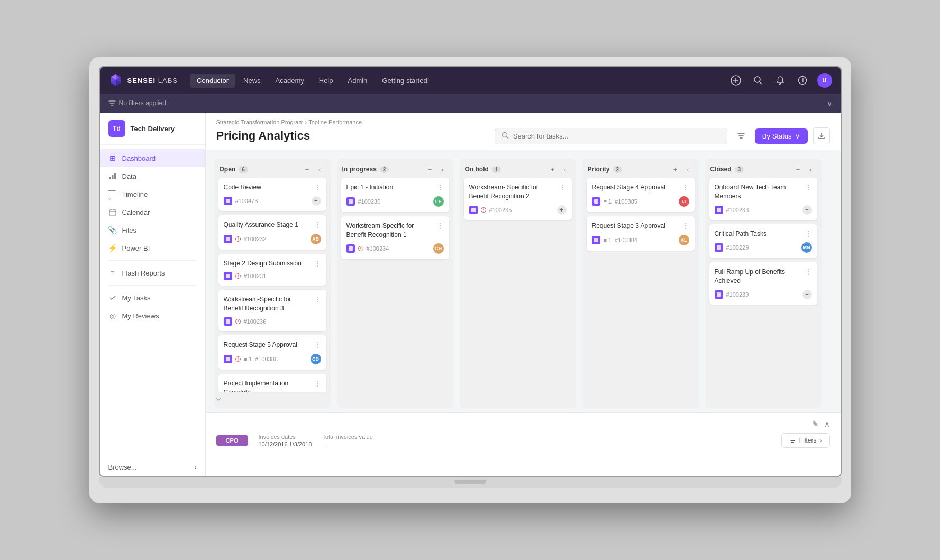  What do you see at coordinates (780, 80) in the screenshot?
I see `notifications-icon` at bounding box center [780, 80].